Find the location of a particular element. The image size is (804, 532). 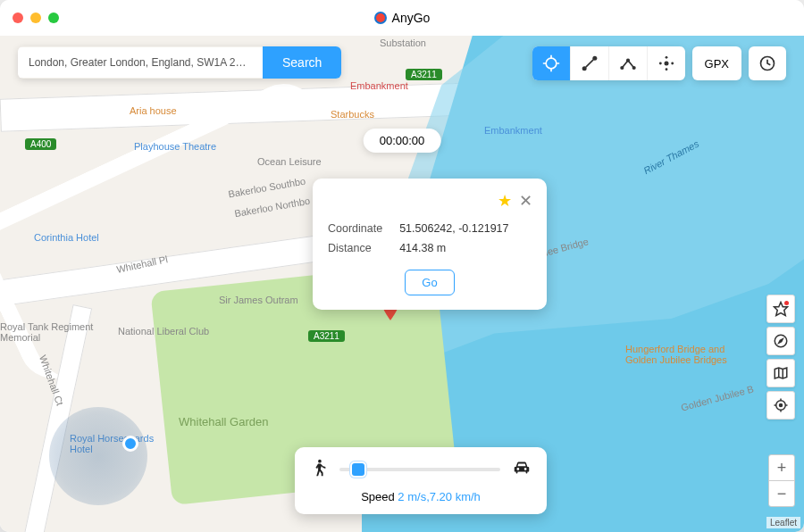

joystick-mode-button is located at coordinates (666, 63).